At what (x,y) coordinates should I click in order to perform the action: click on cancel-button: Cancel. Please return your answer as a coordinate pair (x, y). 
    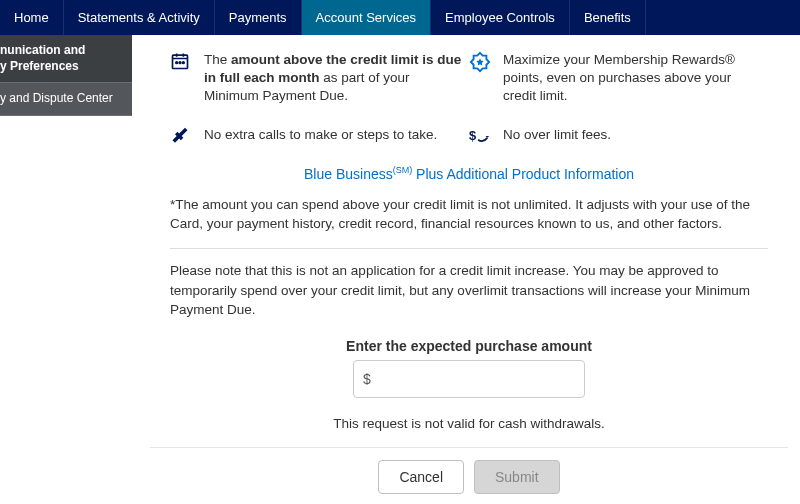
    Looking at the image, I should click on (421, 477).